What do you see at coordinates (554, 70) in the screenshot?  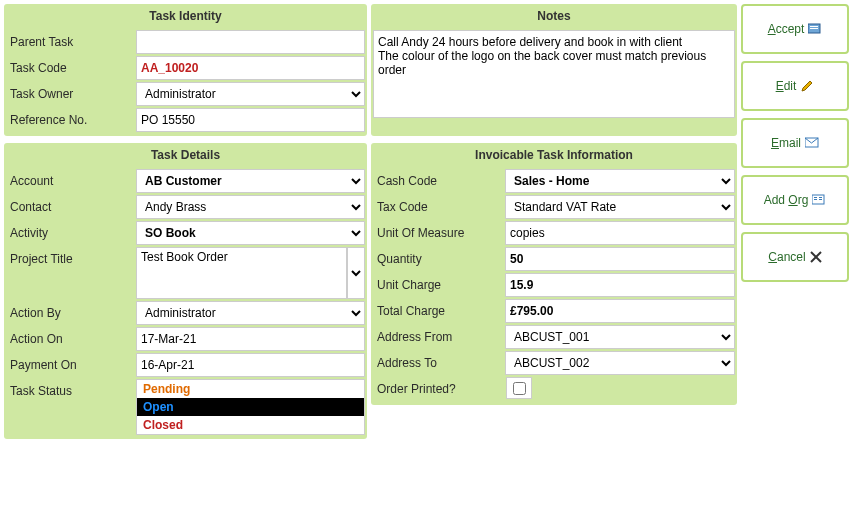 I see `panel-notes: Notes` at bounding box center [554, 70].